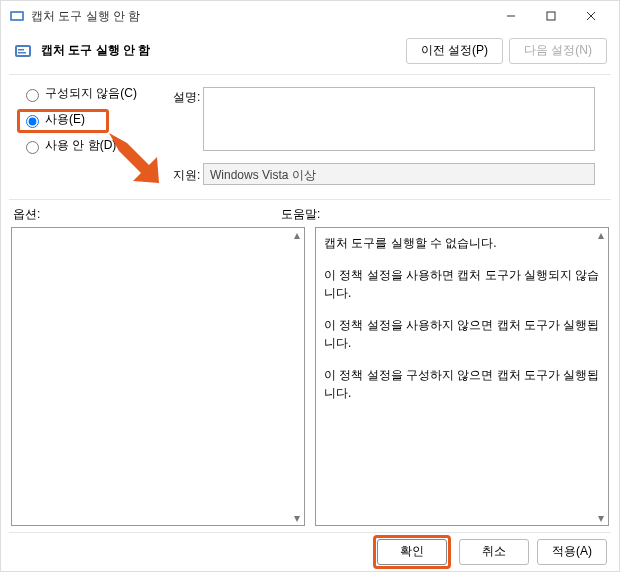 The height and width of the screenshot is (572, 620). Describe the element at coordinates (572, 552) in the screenshot. I see `apply-button: 적용(A)` at that location.